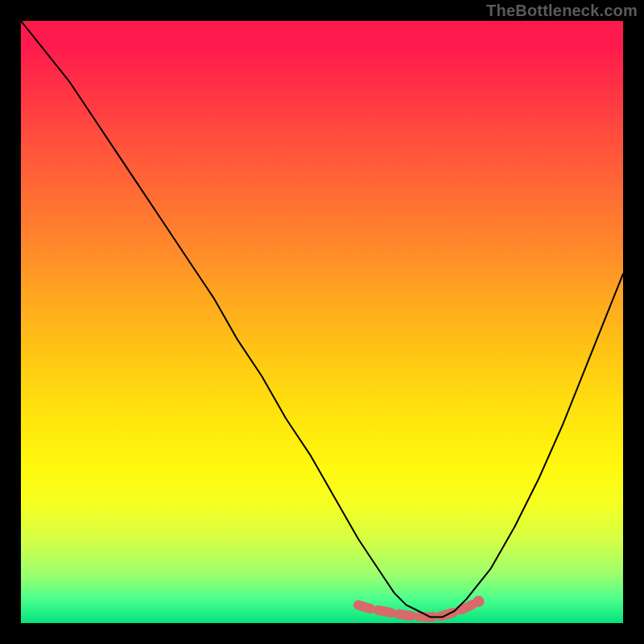  What do you see at coordinates (419, 609) in the screenshot?
I see `bottom-band-path` at bounding box center [419, 609].